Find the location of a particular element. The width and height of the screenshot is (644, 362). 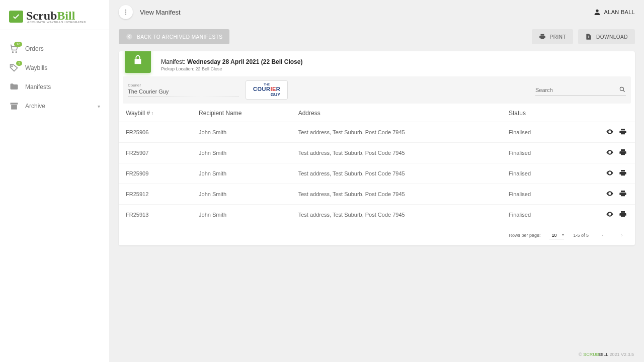

download-icon is located at coordinates (589, 37).